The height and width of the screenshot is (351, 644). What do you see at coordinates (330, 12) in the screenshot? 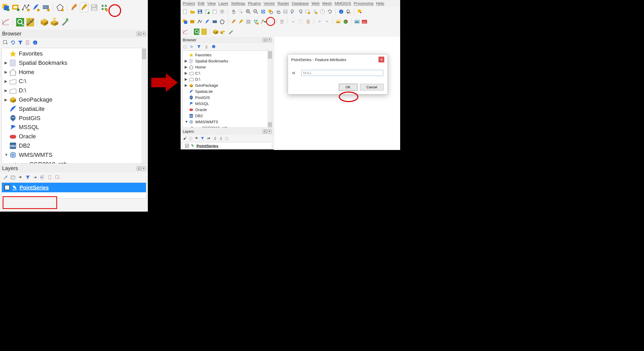
I see `refresh-icon` at bounding box center [330, 12].